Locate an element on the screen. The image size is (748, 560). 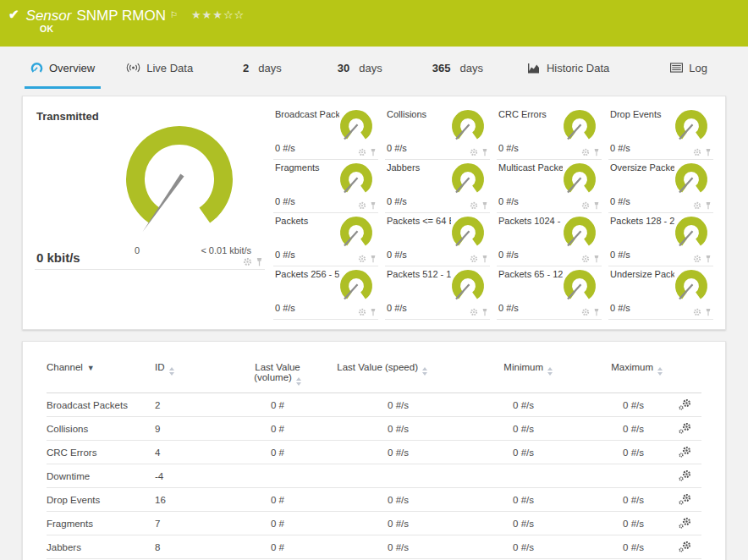
column-header-maximum: Maximum is located at coordinates (613, 377).